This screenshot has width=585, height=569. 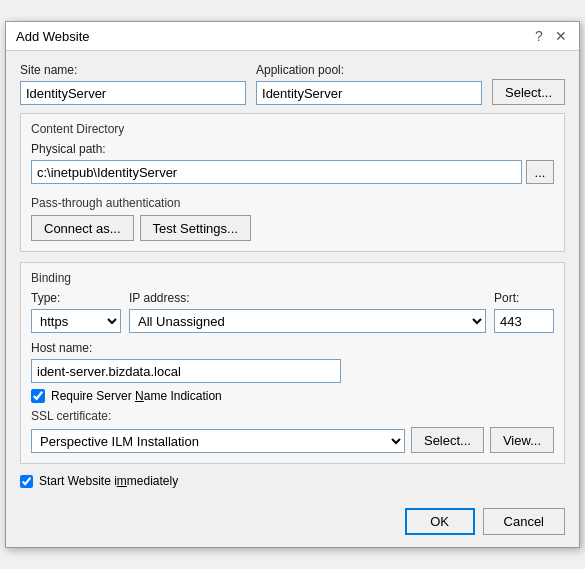 What do you see at coordinates (292, 431) in the screenshot?
I see `ssl-section: SSL certificate: Perspective ILM Install…` at bounding box center [292, 431].